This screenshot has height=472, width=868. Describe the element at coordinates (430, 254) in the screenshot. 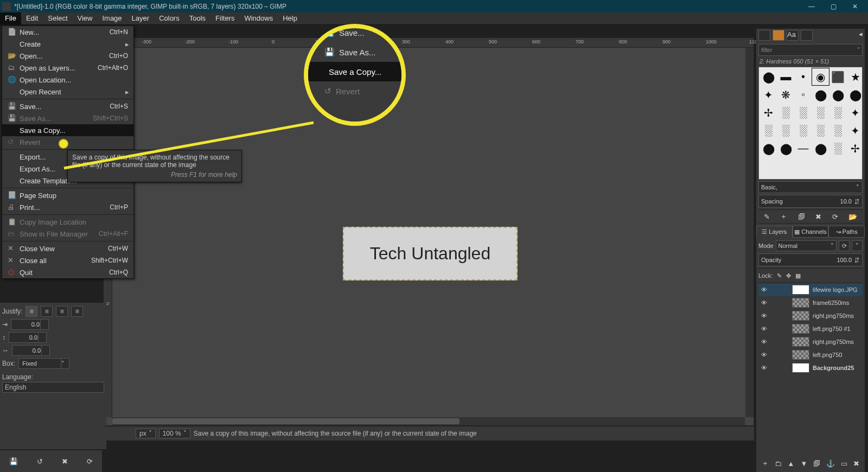

I see `text-layer-box: Tech Untangled` at that location.